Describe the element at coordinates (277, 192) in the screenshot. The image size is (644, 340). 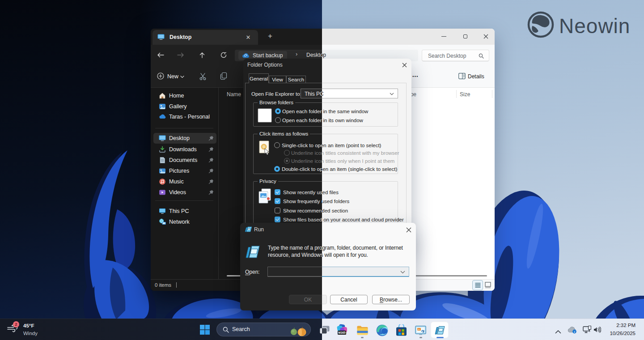
I see `checkbox-recent-files` at that location.